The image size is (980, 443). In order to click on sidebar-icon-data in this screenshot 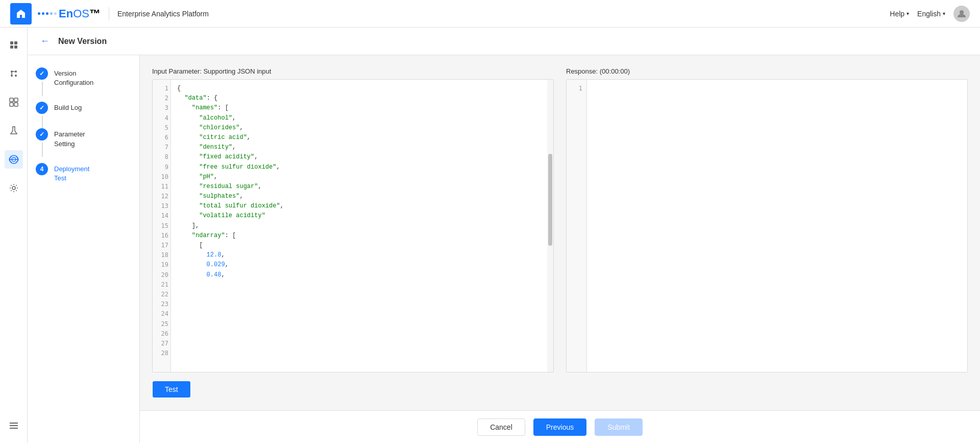, I will do `click(14, 159)`.